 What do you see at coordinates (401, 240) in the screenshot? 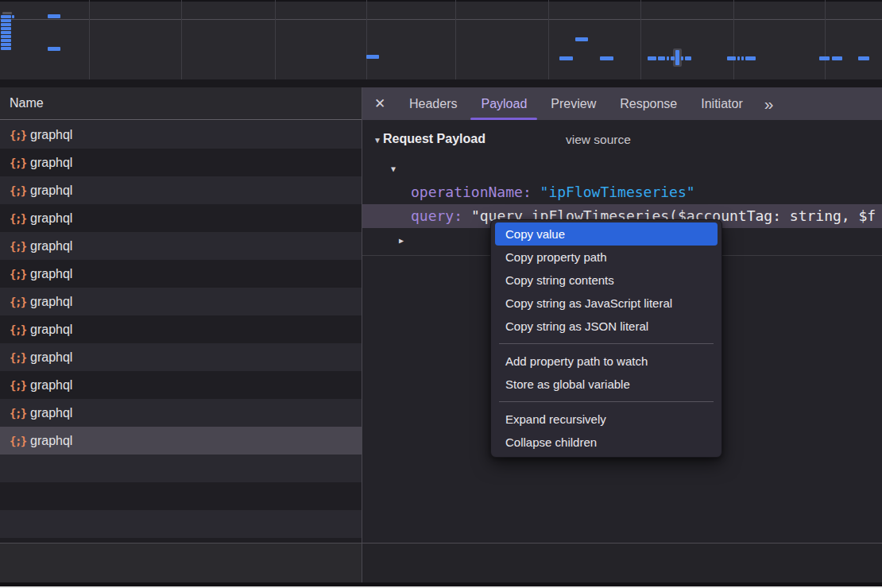
I see `expander-right-icon: ▶` at bounding box center [401, 240].